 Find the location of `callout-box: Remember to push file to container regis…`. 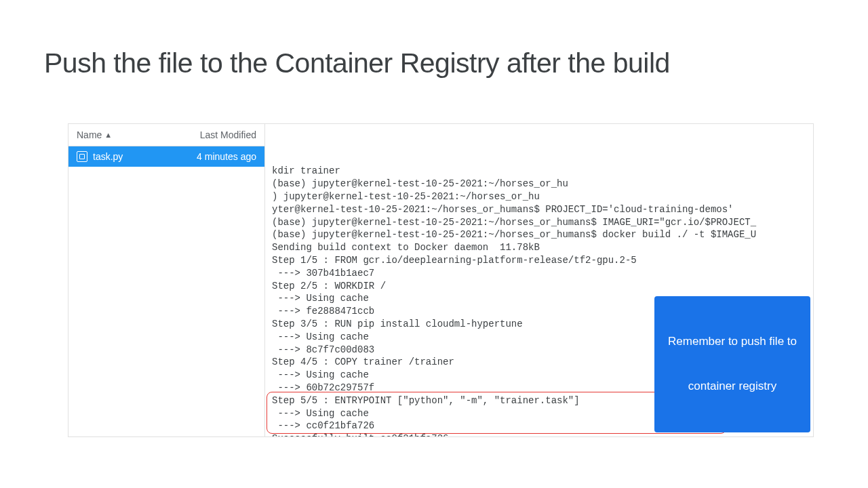

callout-box: Remember to push file to container regis… is located at coordinates (732, 365).